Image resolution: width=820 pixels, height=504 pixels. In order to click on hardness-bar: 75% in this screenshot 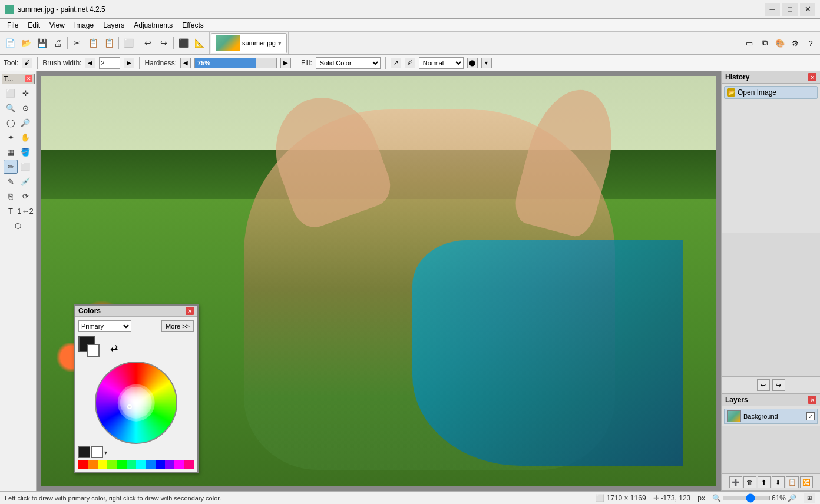, I will do `click(236, 63)`.